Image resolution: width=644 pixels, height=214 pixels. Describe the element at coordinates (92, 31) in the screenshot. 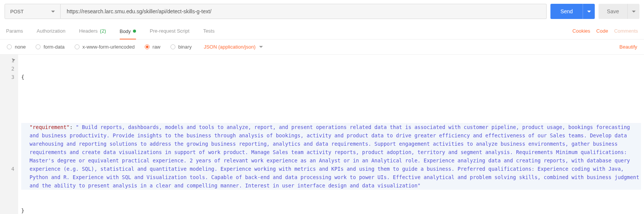

I see `tab-headers: Headers (2)` at that location.